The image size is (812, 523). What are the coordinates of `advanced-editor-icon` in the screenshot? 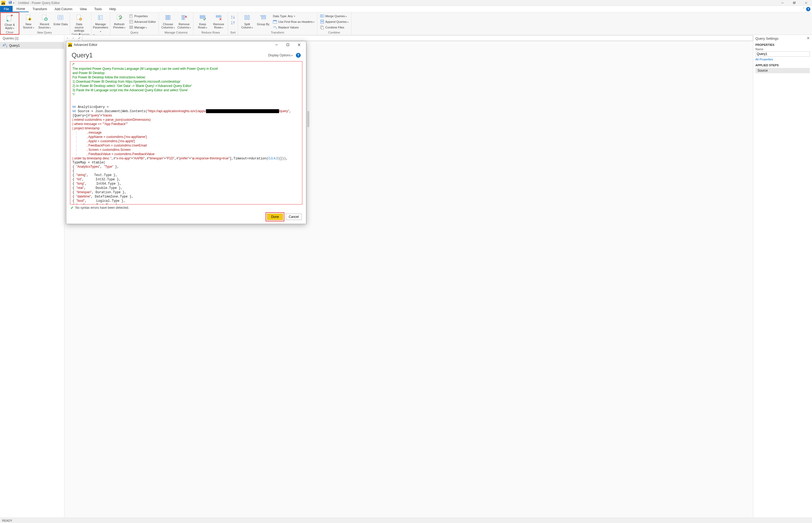 It's located at (131, 22).